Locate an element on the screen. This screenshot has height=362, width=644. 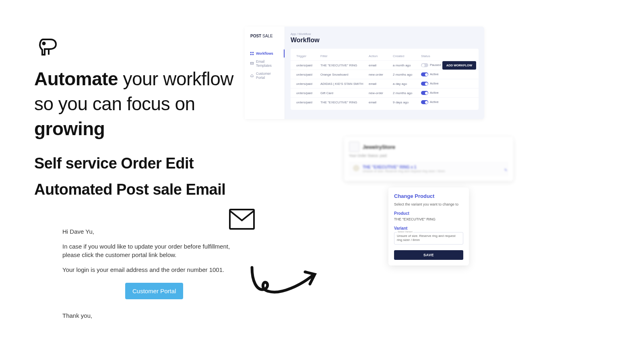
cell-filter: ADIDAS | KID'S STAN SMITH is located at coordinates (345, 84).